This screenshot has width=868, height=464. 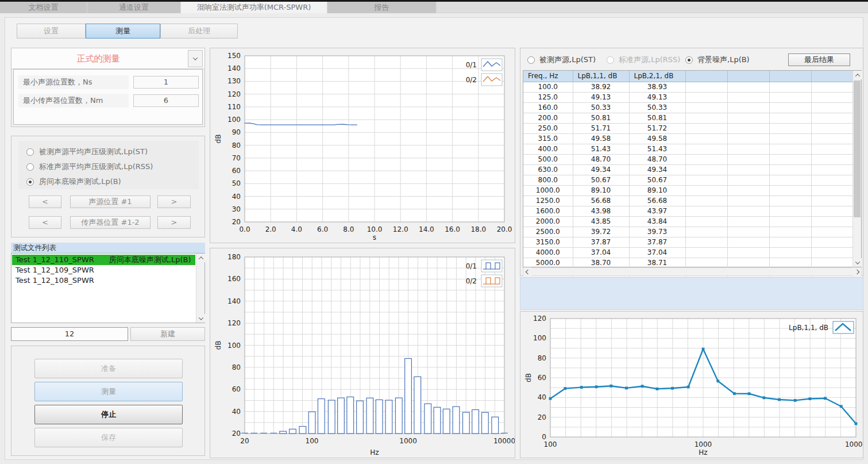 What do you see at coordinates (548, 139) in the screenshot?
I see `table-cell: 315.0` at bounding box center [548, 139].